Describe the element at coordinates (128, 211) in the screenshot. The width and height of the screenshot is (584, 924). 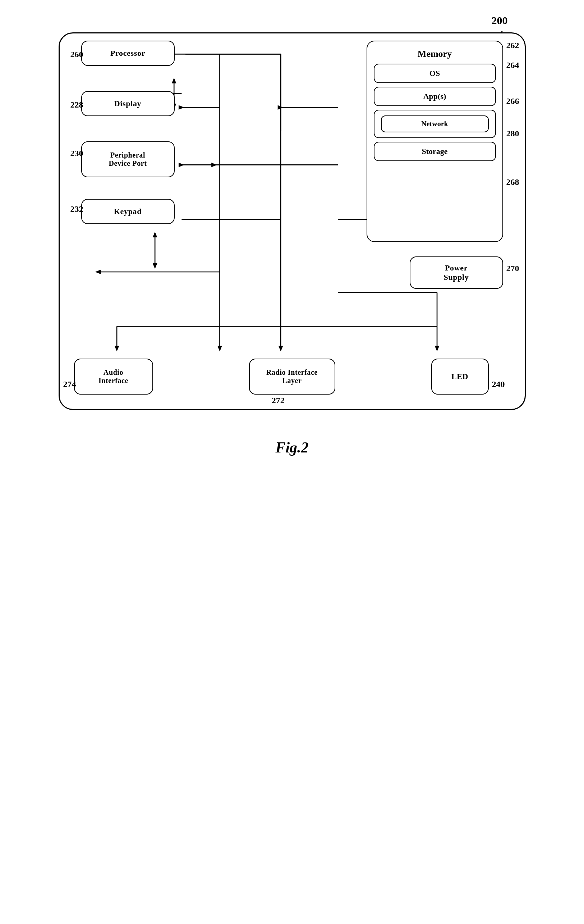
I see `keypad-label: Keypad` at that location.